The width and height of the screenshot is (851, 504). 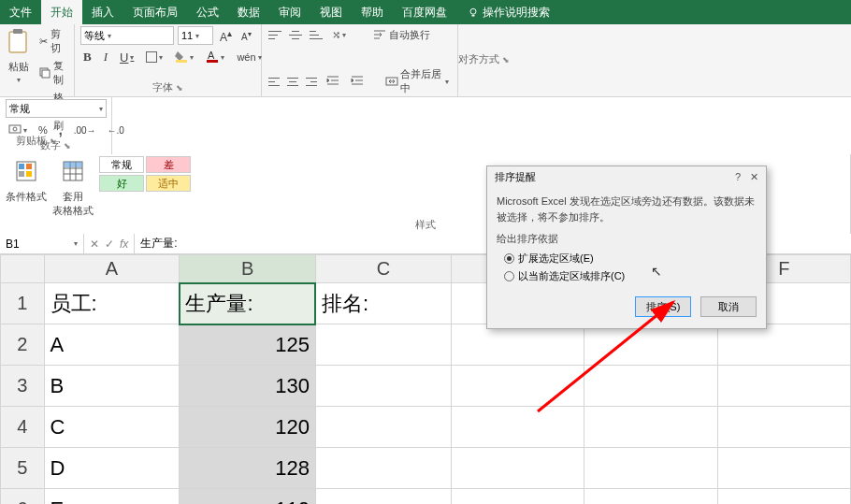 I want to click on cell-style-normal: 常规, so click(x=122, y=165).